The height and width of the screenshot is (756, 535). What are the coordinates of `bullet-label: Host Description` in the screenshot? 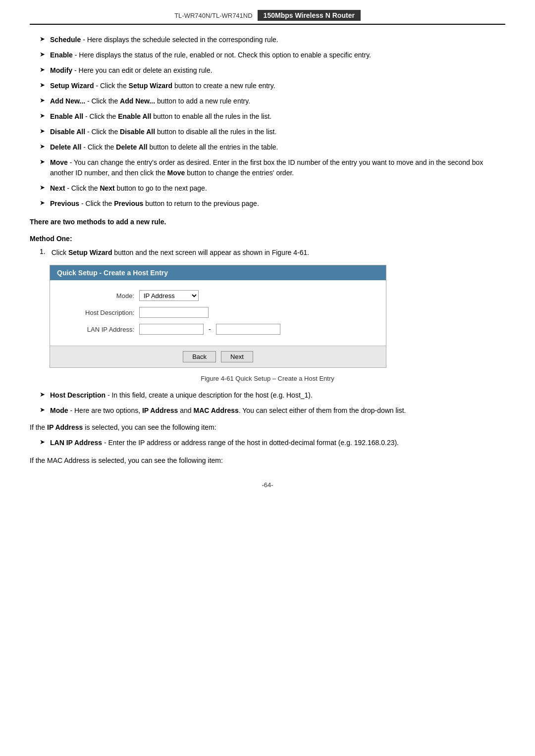 It's located at (78, 395).